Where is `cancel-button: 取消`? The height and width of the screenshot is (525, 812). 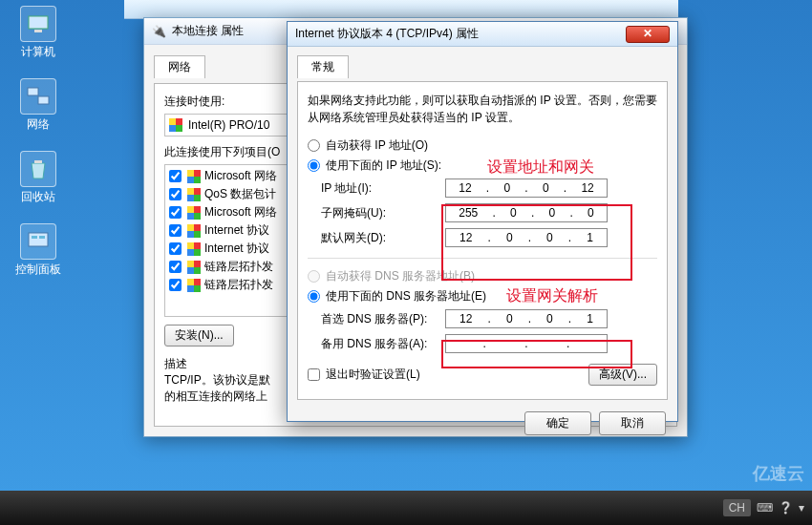
cancel-button: 取消 is located at coordinates (632, 424).